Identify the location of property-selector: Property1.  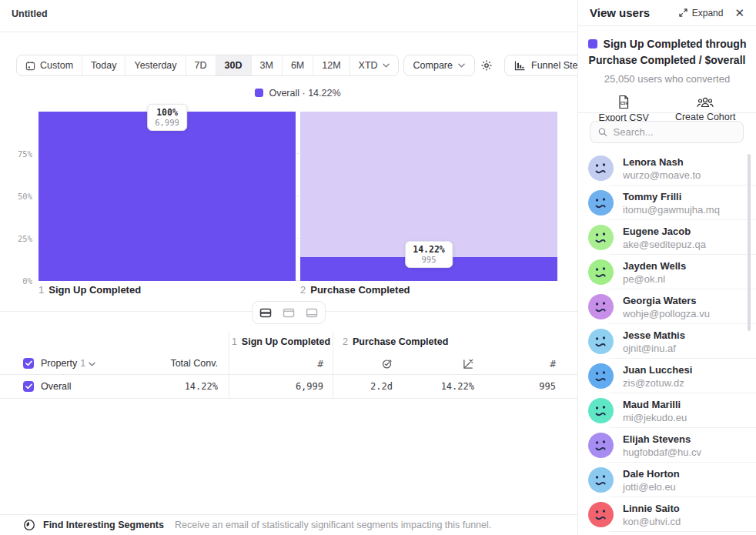
(68, 363).